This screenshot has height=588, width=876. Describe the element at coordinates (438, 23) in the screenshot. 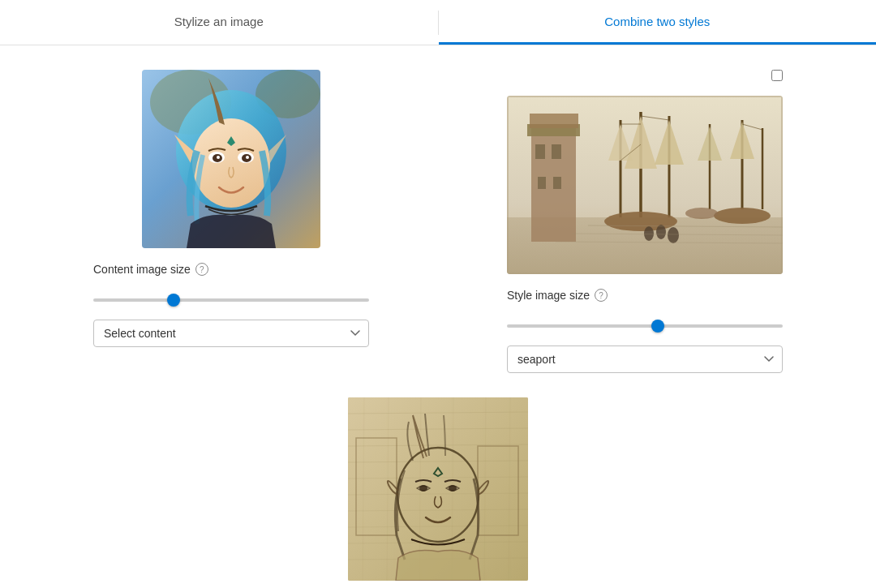

I see `tab-bar: Stylize an image Combine two styles` at that location.